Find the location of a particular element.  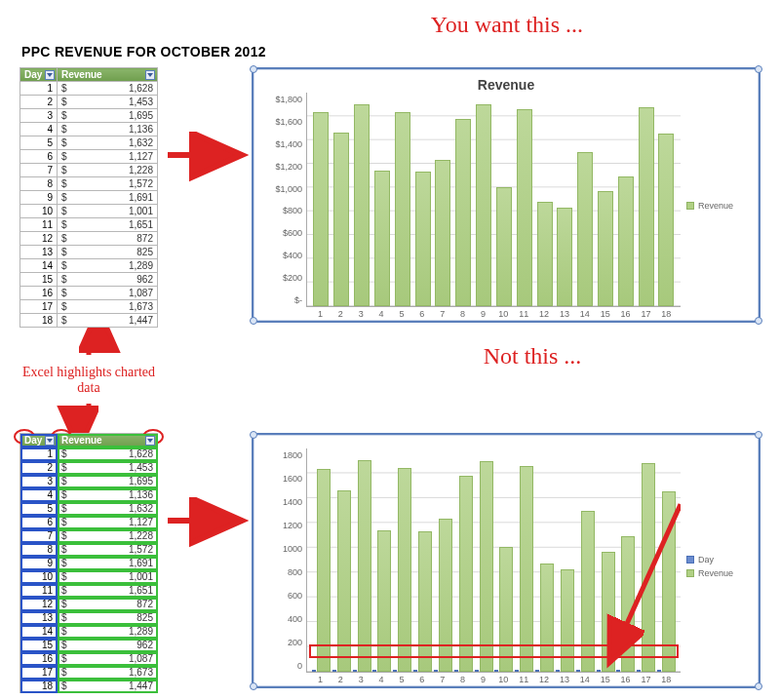

col-day-label: Day is located at coordinates (33, 74).